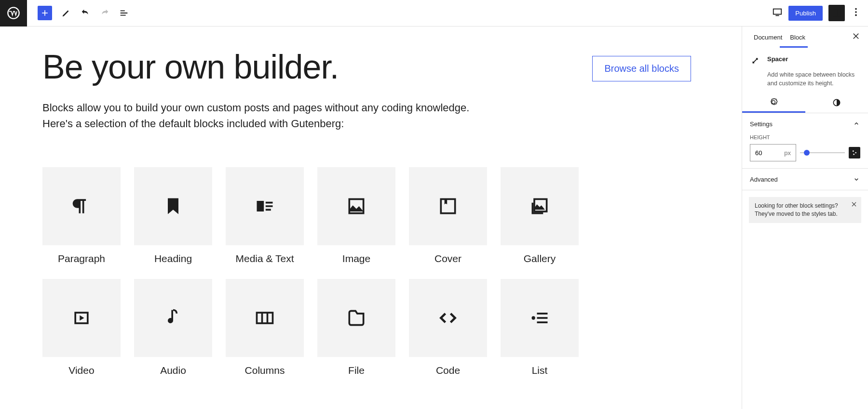 Image resolution: width=868 pixels, height=409 pixels. What do you see at coordinates (66, 13) in the screenshot?
I see `pencil-icon` at bounding box center [66, 13].